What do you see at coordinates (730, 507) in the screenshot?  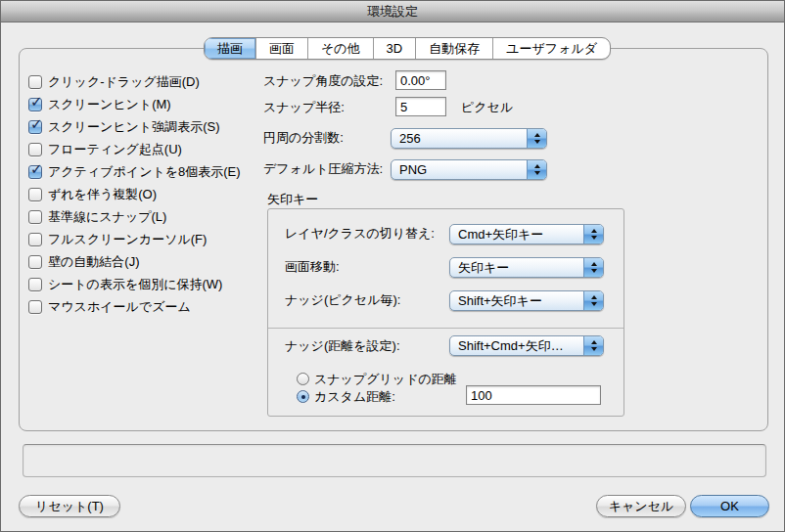 I see `ok-button: OK` at bounding box center [730, 507].